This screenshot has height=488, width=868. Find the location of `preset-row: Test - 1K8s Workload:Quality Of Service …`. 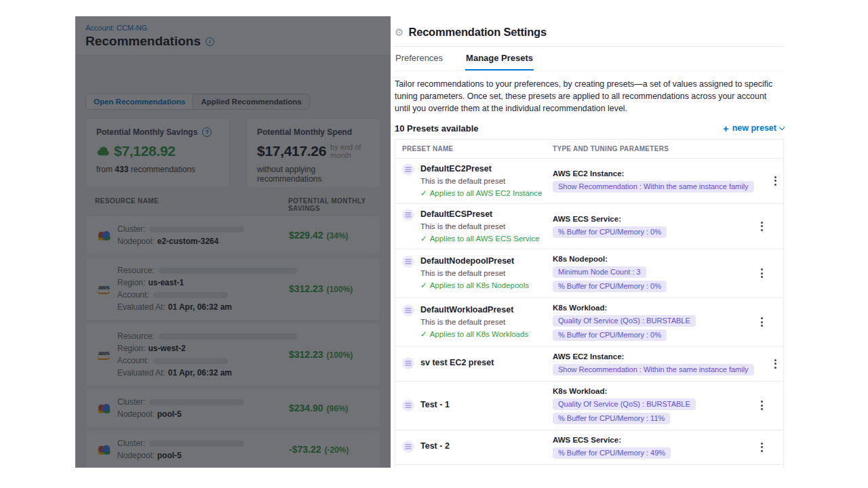

preset-row: Test - 1K8s Workload:Quality Of Service … is located at coordinates (589, 406).